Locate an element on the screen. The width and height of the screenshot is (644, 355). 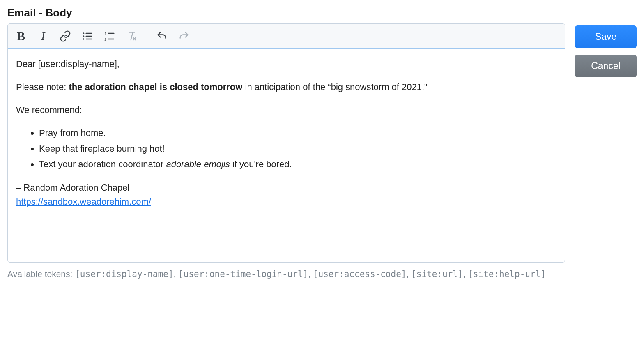
svg-text: 2 is located at coordinates (105, 39).